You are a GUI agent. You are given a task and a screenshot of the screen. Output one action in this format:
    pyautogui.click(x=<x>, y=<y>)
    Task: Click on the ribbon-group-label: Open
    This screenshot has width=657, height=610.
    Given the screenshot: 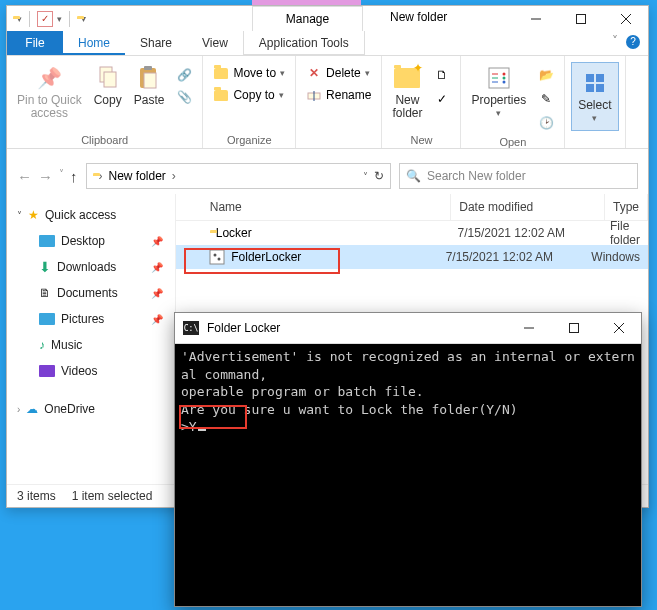 What is the action you would take?
    pyautogui.click(x=512, y=142)
    